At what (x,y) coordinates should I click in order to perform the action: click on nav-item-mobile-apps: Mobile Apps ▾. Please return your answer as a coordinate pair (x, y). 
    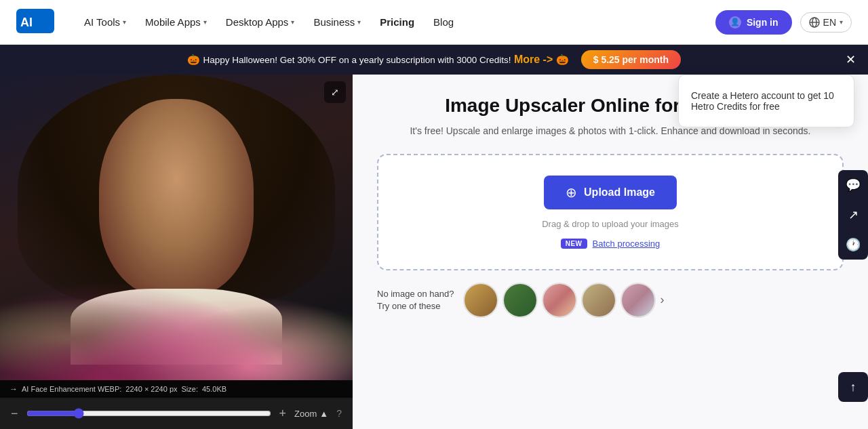
    Looking at the image, I should click on (176, 22).